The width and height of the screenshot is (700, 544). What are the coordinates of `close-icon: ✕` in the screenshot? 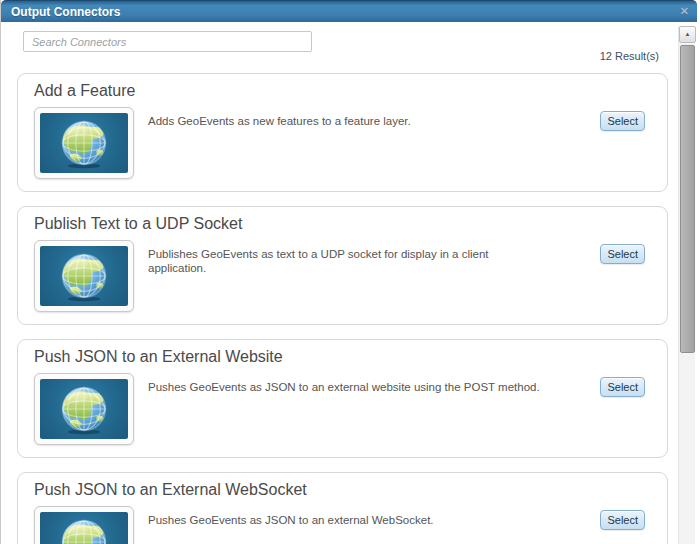 It's located at (684, 12).